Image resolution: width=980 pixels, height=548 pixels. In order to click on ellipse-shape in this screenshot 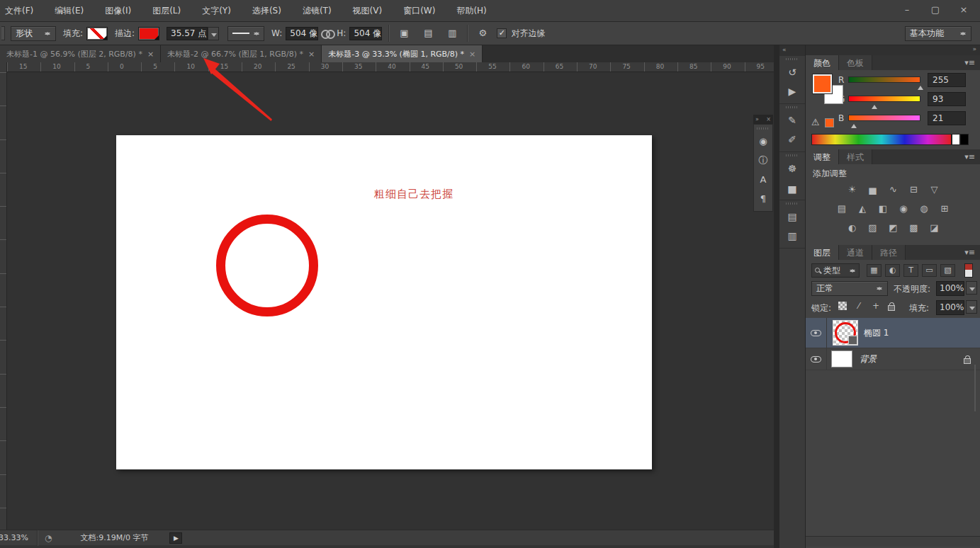, I will do `click(267, 266)`.